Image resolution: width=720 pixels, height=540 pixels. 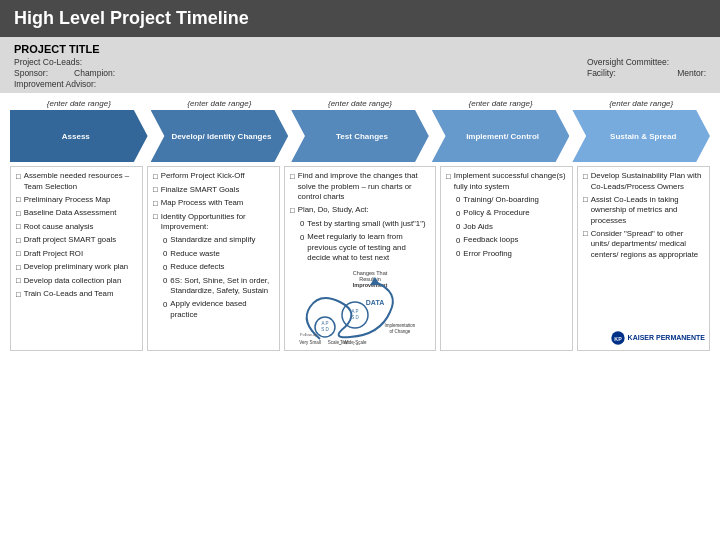 What do you see at coordinates (214, 190) in the screenshot?
I see `list-item: □ Finalize SMART Goals` at bounding box center [214, 190].